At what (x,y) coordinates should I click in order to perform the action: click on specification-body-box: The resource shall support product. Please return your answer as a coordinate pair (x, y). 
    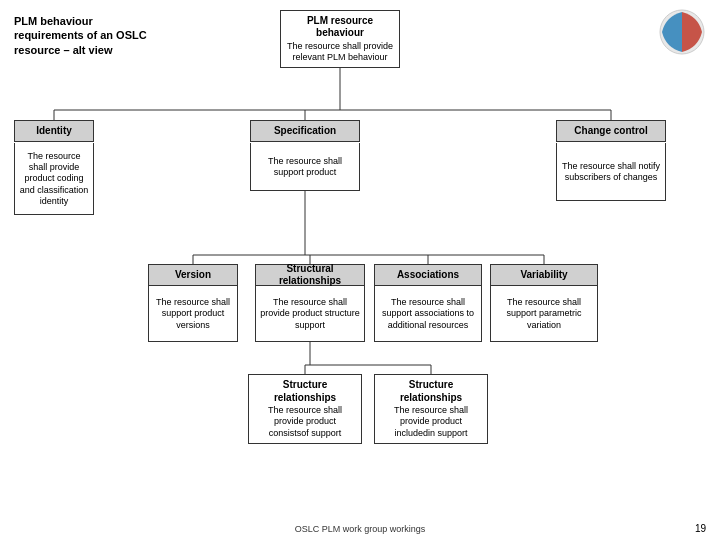
    Looking at the image, I should click on (305, 167).